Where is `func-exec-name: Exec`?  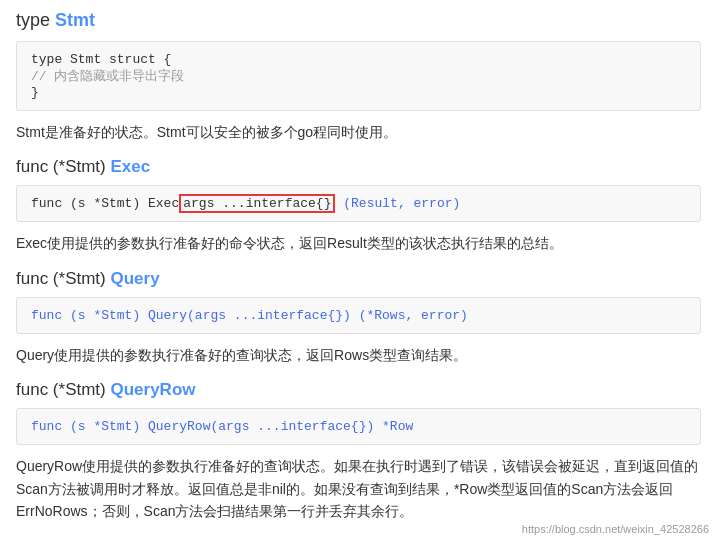 func-exec-name: Exec is located at coordinates (130, 166).